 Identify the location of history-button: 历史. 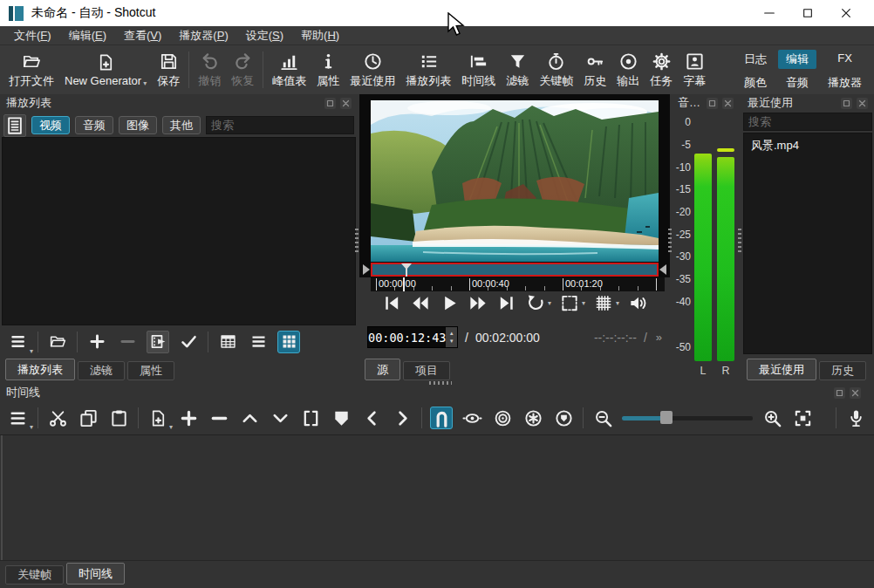
(595, 70).